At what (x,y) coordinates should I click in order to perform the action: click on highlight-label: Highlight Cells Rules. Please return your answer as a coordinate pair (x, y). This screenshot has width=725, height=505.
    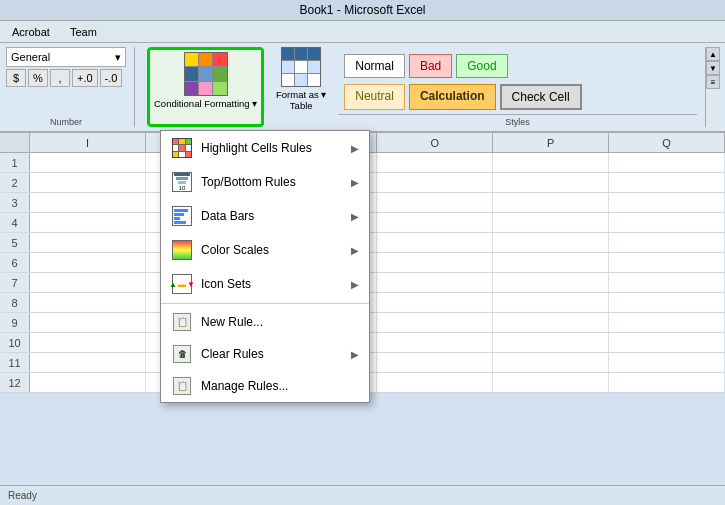
    Looking at the image, I should click on (272, 148).